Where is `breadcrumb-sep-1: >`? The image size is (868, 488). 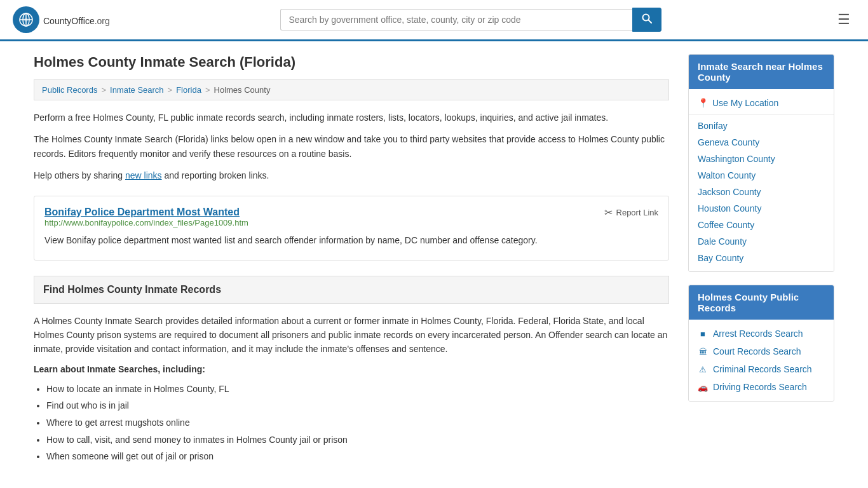 breadcrumb-sep-1: > is located at coordinates (104, 90).